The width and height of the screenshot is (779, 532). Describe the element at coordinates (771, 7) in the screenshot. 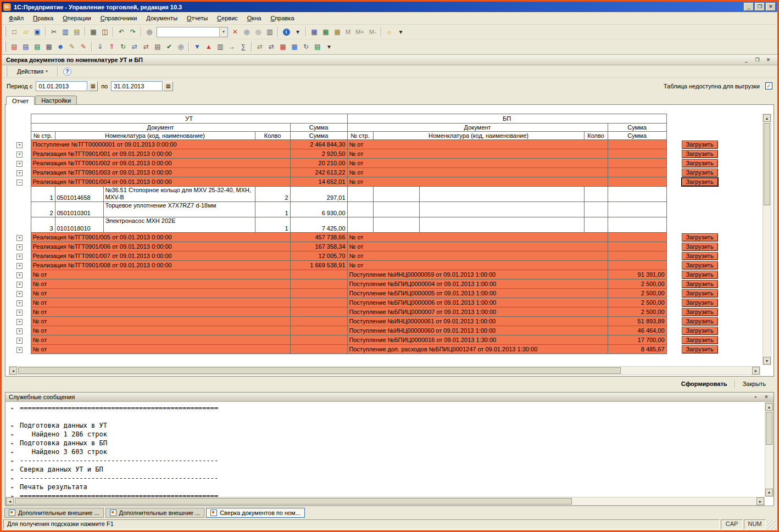

I see `close-button: ✕` at that location.